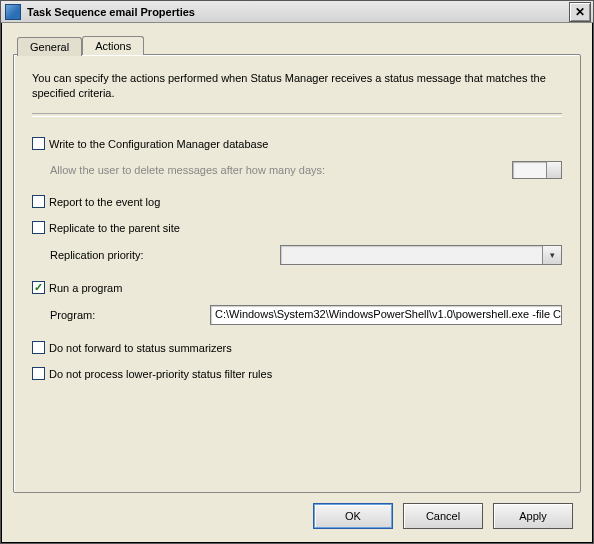  Describe the element at coordinates (297, 202) in the screenshot. I see `row-report-eventlog: ✓ Report to the event log` at that location.